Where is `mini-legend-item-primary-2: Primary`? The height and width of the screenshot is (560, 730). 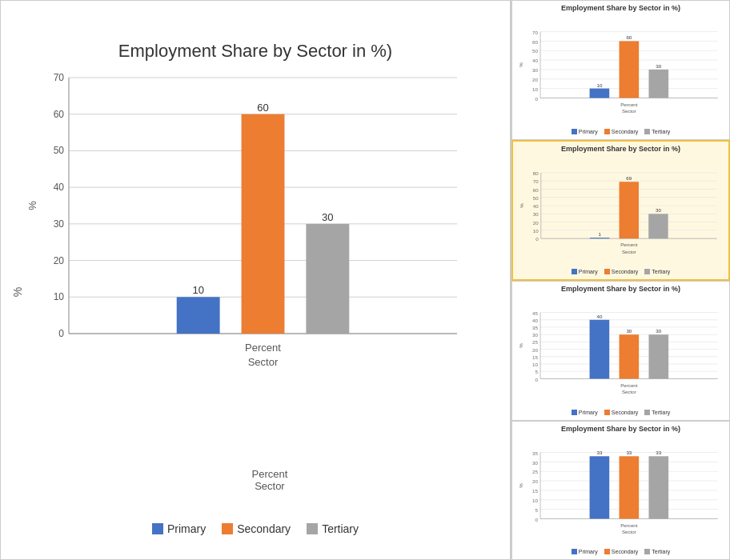 mini-legend-item-primary-2: Primary is located at coordinates (584, 413).